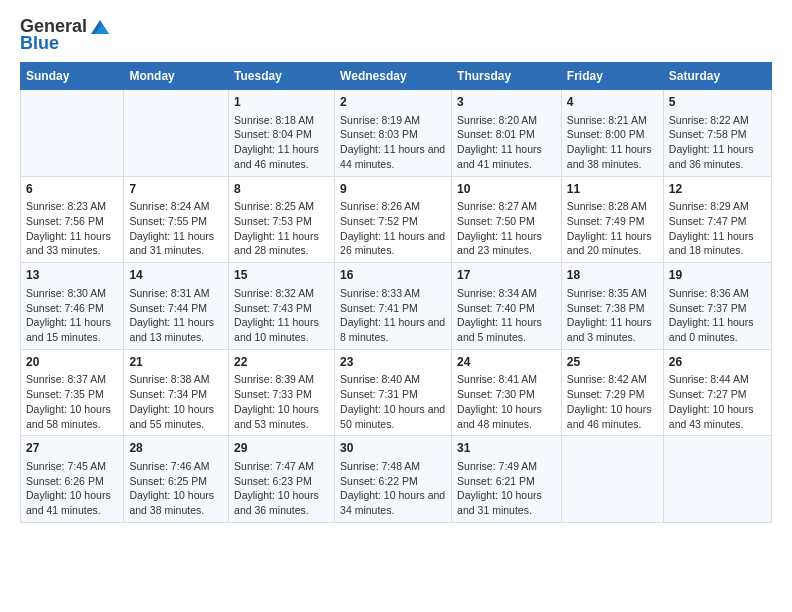 This screenshot has width=792, height=612. I want to click on calendar-cell: 23Sunrise: 8:40 AMSunset: 7:31 PMDayligh…, so click(394, 392).